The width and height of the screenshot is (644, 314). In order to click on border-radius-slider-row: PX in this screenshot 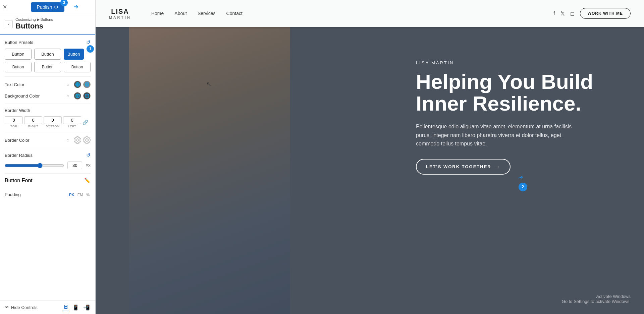, I will do `click(48, 166)`.